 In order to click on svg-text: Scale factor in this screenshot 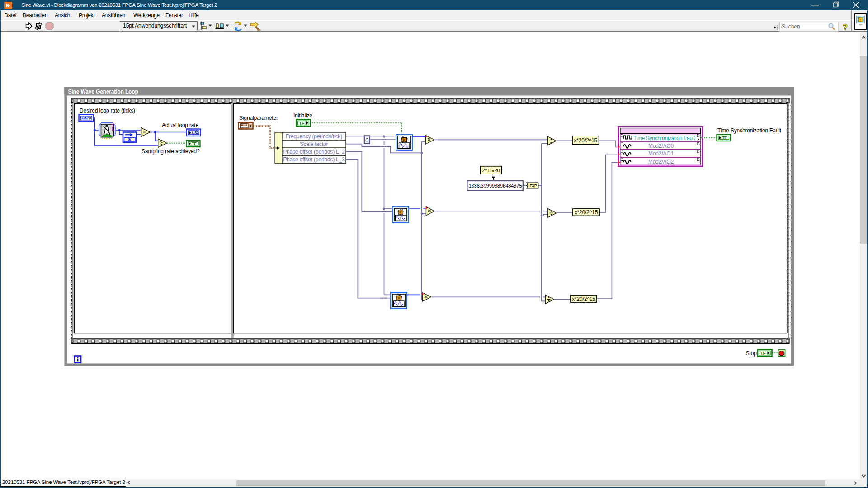, I will do `click(314, 144)`.